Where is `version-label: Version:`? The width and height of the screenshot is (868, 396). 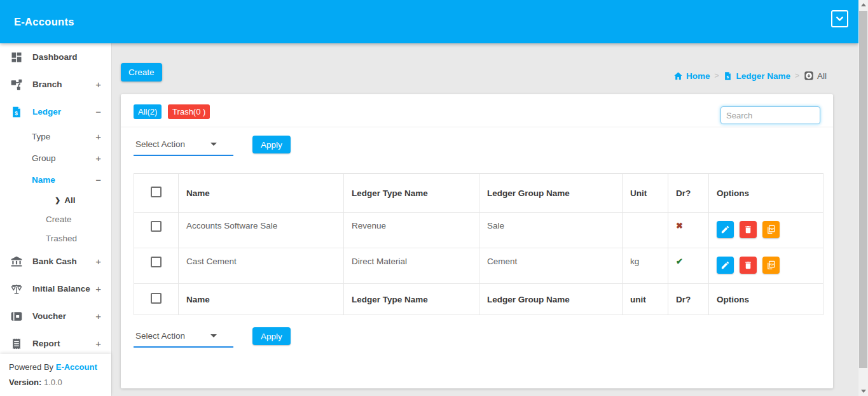
version-label: Version: is located at coordinates (25, 382).